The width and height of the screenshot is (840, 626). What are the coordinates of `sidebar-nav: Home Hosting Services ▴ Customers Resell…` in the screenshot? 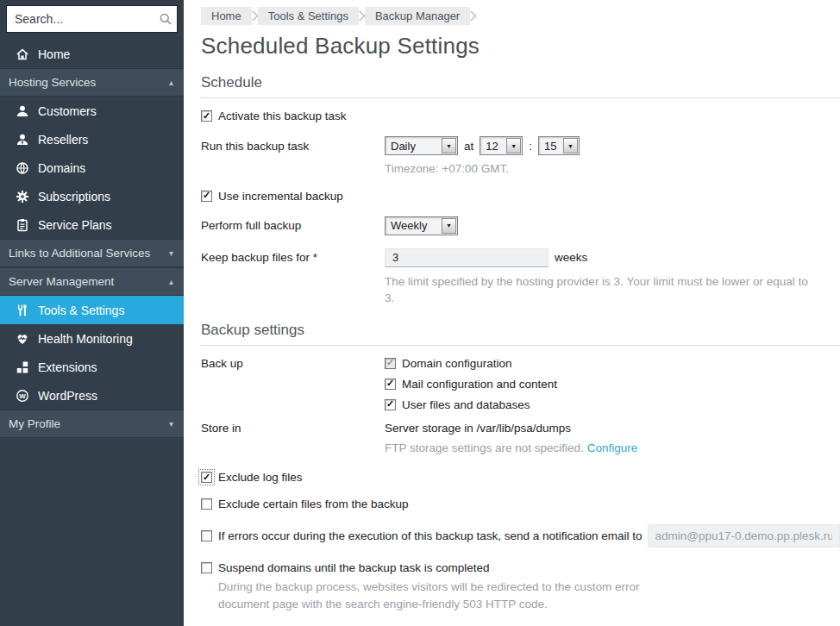 It's located at (91, 239).